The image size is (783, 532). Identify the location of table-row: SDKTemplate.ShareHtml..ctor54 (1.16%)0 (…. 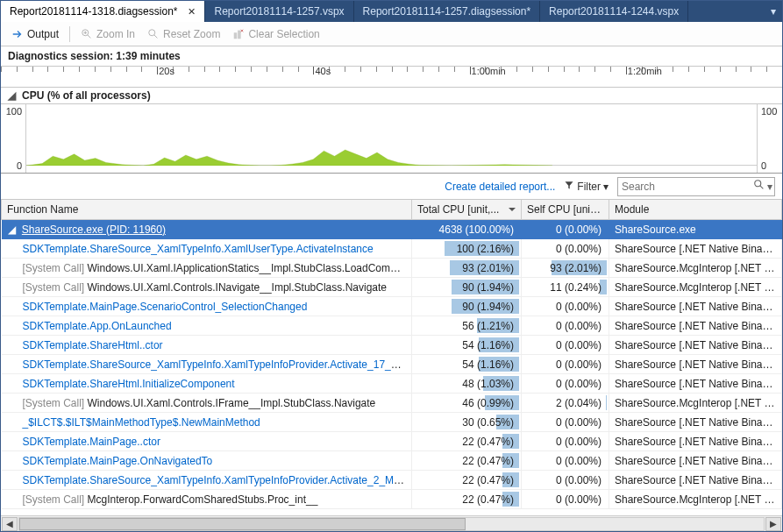
(392, 345).